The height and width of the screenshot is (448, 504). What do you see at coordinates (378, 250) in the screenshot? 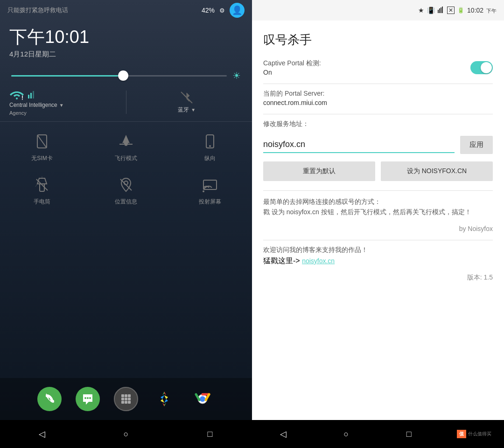
I see `welcome-text: 欢迎访问我的博客来支持我的作品！` at bounding box center [378, 250].